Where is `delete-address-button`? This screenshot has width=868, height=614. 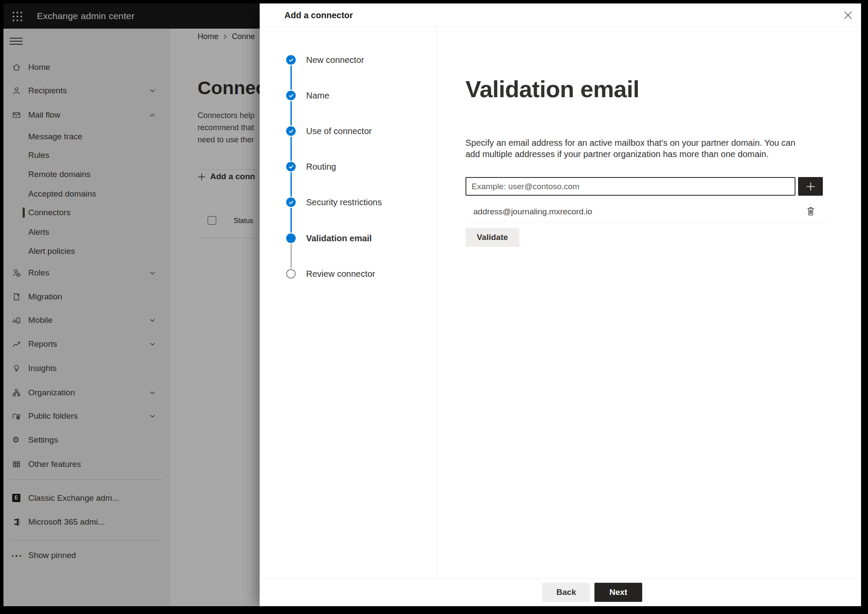 delete-address-button is located at coordinates (811, 212).